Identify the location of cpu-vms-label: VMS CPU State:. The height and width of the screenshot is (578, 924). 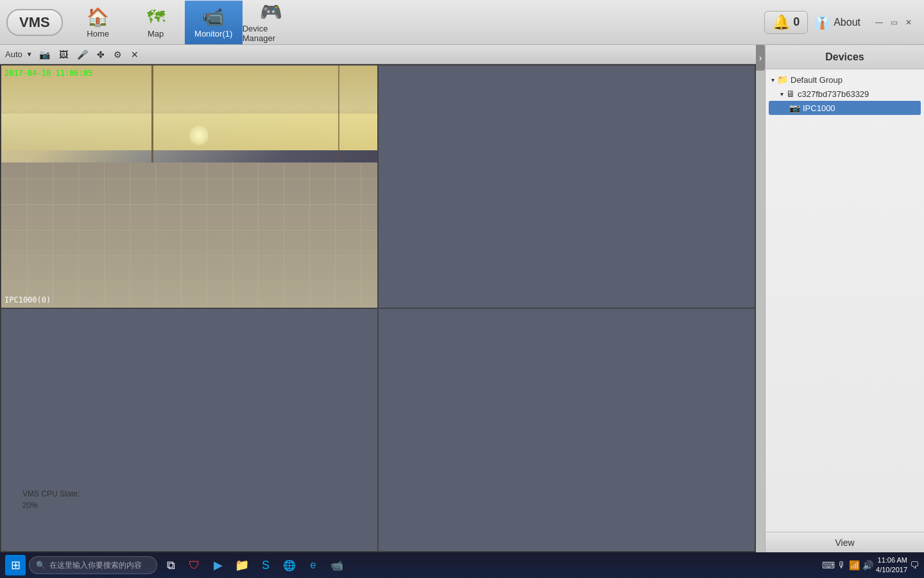
(51, 494).